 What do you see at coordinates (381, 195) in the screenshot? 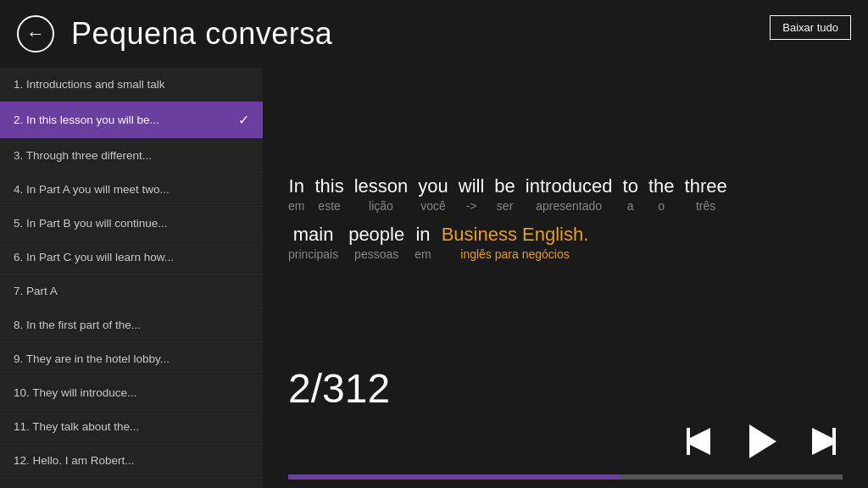
I see `word-lesson: lesson lição` at bounding box center [381, 195].